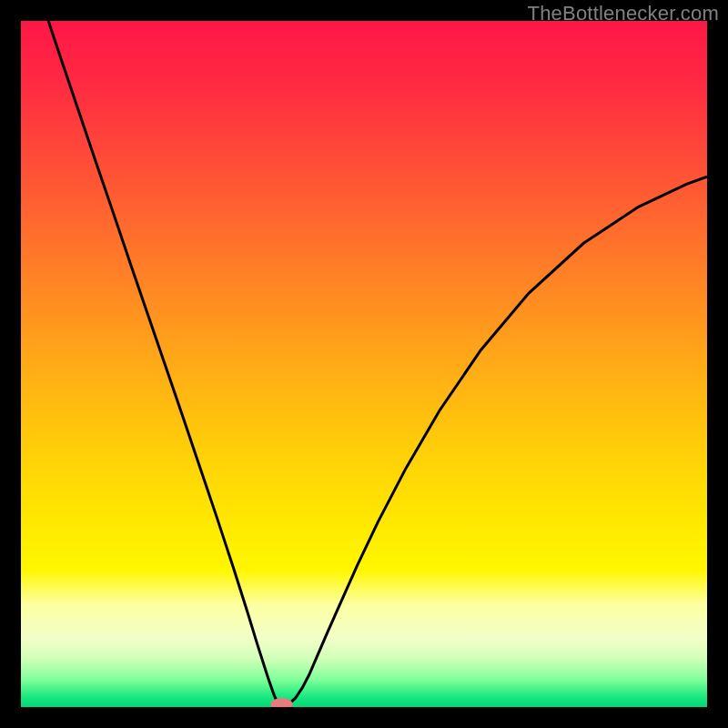  I want to click on watermark-text: TheBottlenecker.com, so click(623, 14).